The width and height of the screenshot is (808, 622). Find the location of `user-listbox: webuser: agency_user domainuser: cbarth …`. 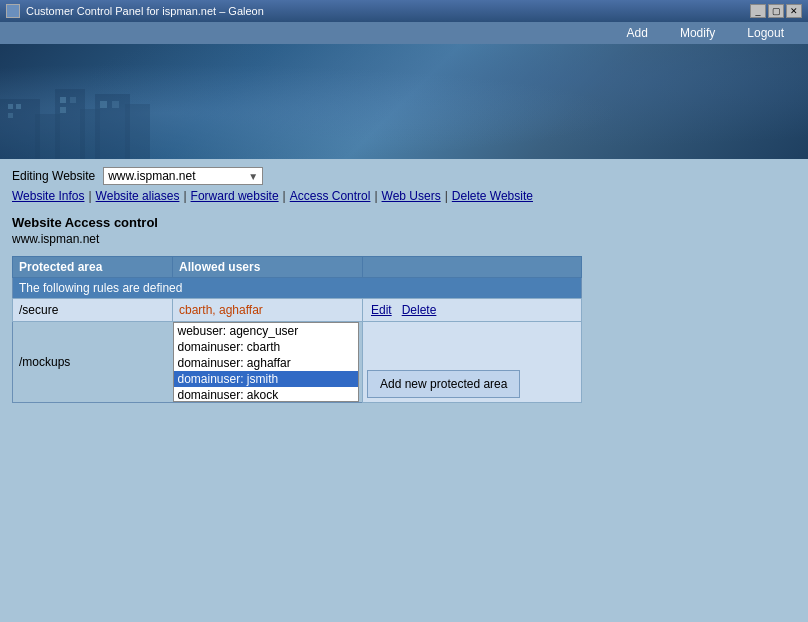

user-listbox: webuser: agency_user domainuser: cbarth … is located at coordinates (266, 362).